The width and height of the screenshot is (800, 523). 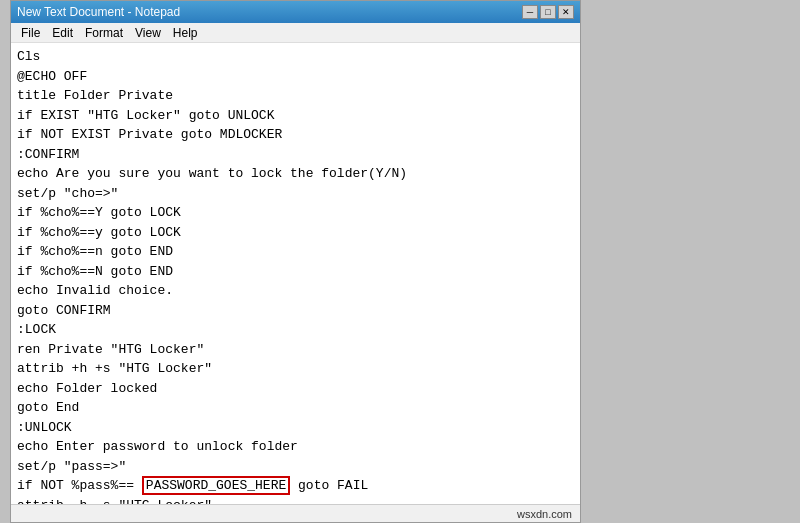 What do you see at coordinates (30, 33) in the screenshot?
I see `menu-file: File` at bounding box center [30, 33].